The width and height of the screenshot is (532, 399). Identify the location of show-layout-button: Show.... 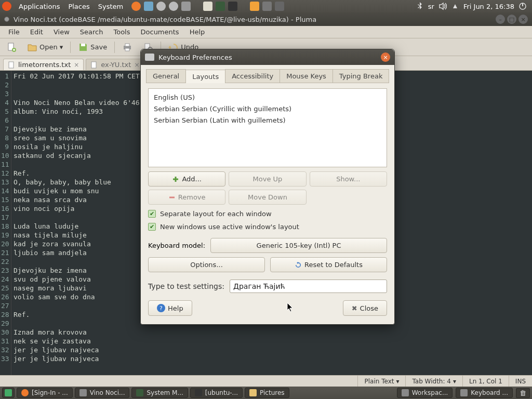
(348, 179).